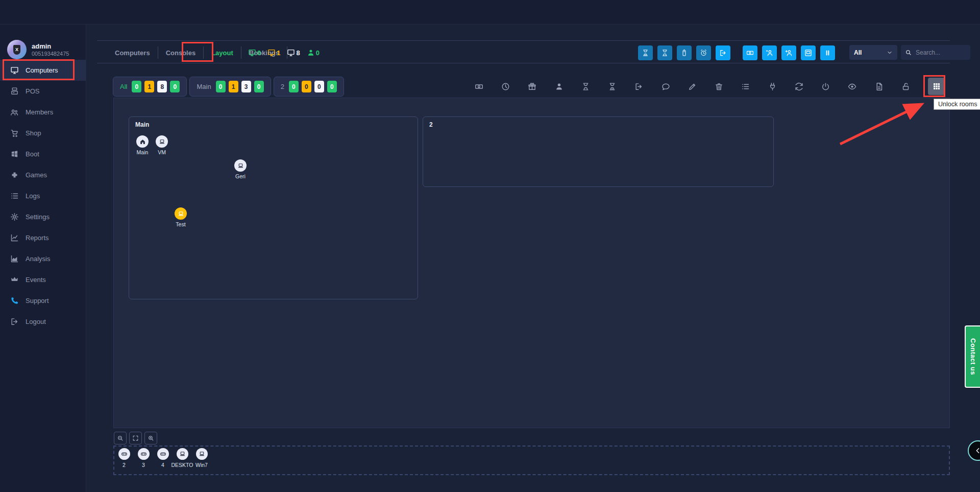 This screenshot has width=980, height=492. Describe the element at coordinates (133, 53) in the screenshot. I see `tab-computers: Computers` at that location.